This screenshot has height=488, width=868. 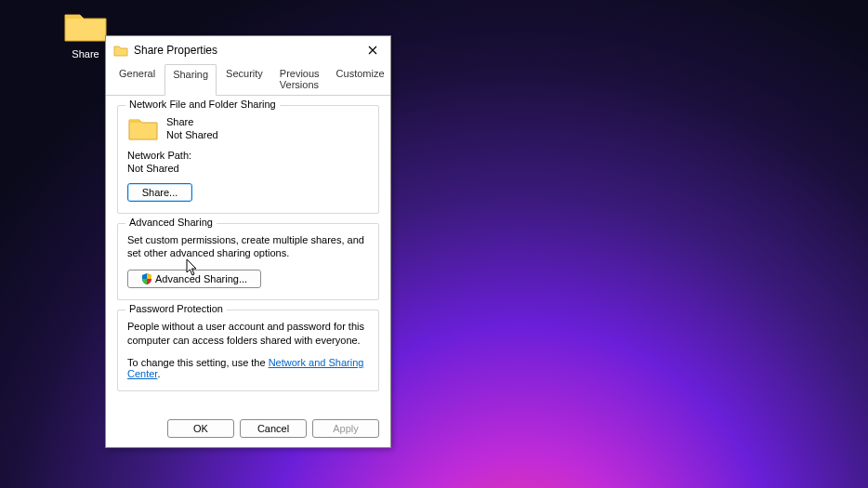 I want to click on tab-sharing: Sharing, so click(x=191, y=80).